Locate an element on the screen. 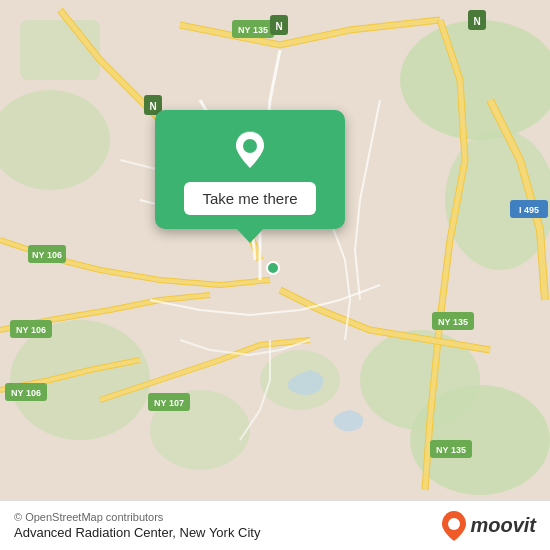 Image resolution: width=550 pixels, height=550 pixels. moovit-brand-text: moovit is located at coordinates (503, 526).